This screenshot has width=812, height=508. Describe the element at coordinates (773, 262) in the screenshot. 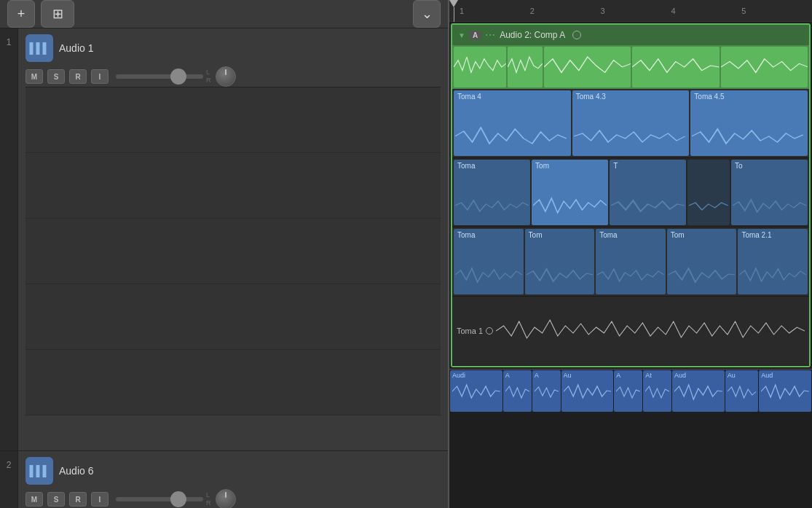

I see `take-clip-toma21: Toma 2.1` at that location.